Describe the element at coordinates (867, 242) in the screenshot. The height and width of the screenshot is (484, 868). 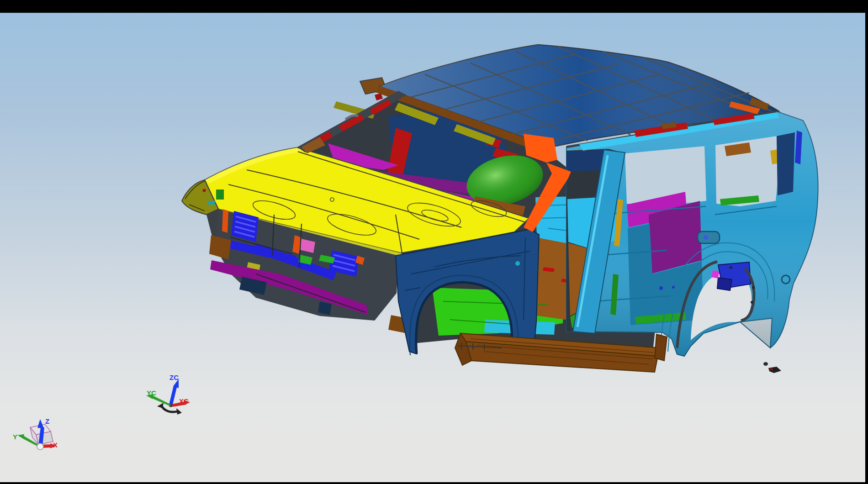
I see `window-frame-right` at that location.